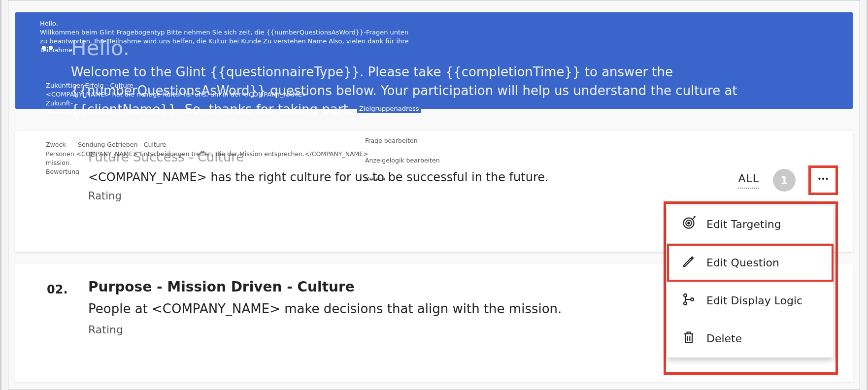  What do you see at coordinates (228, 112) in the screenshot?
I see `intro-meta-line4: Bewertung` at bounding box center [228, 112].